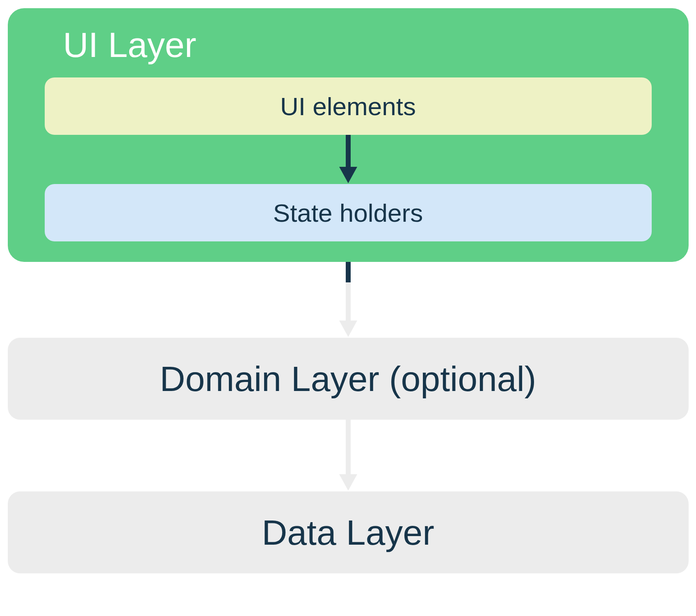  Describe the element at coordinates (348, 106) in the screenshot. I see `ui-elements-box: UI elements` at that location.